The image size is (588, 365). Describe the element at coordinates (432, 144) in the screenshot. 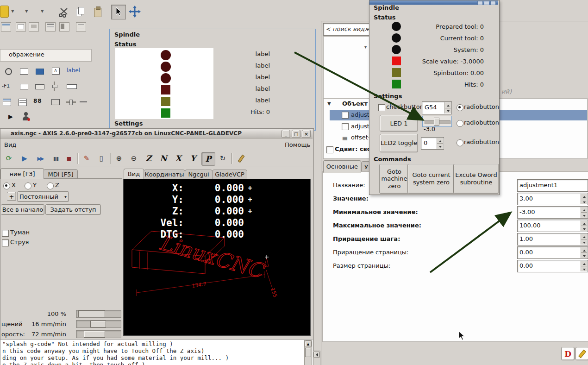

I see `spinbutton: 0` at that location.